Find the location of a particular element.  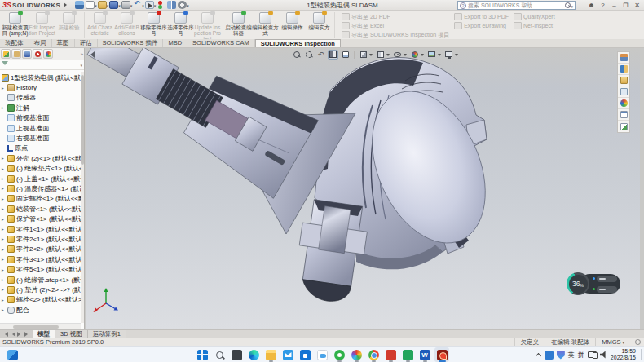

view-settings-icon is located at coordinates (448, 55).